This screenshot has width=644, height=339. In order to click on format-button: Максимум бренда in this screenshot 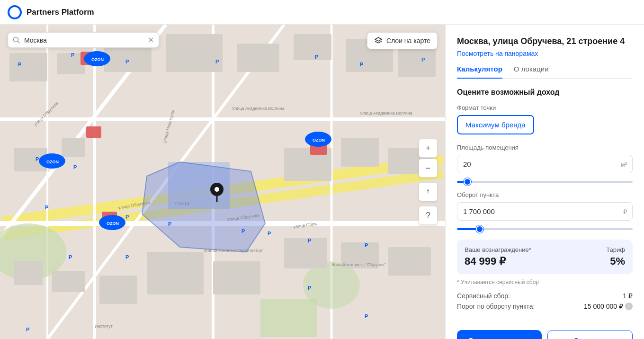, I will do `click(495, 125)`.